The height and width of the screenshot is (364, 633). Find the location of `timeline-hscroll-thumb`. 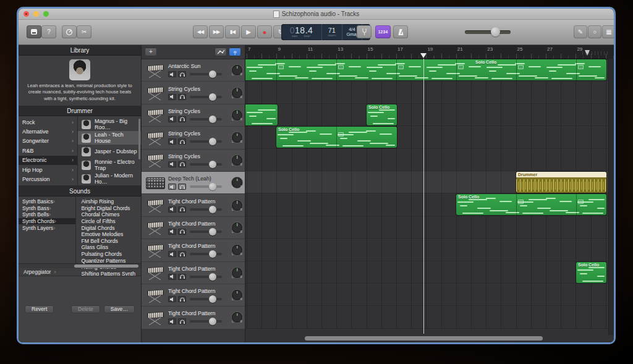

timeline-hscroll-thumb is located at coordinates (424, 339).